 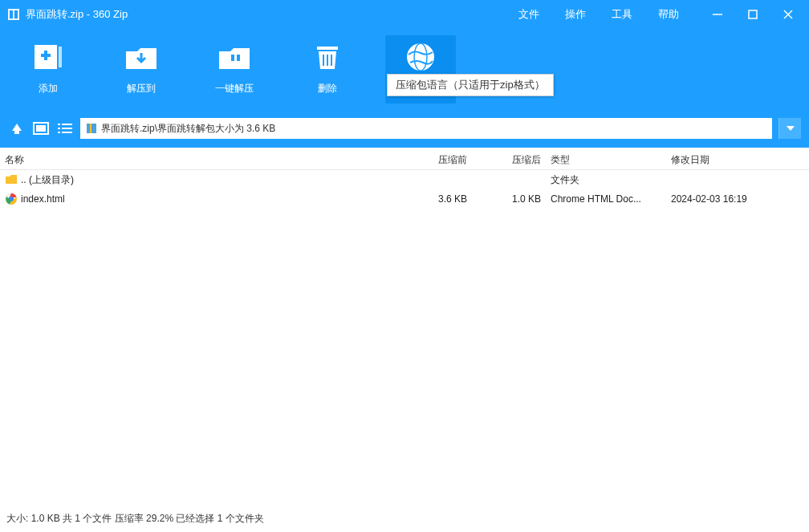 I want to click on one-click-extract-button: 一键解压, so click(x=234, y=67).